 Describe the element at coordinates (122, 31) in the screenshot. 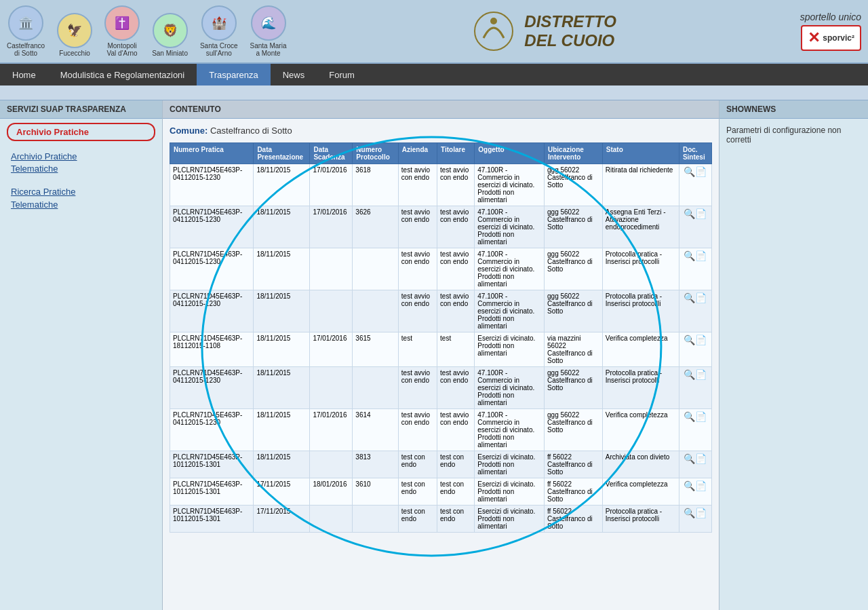

I see `logo-montopoli: ✝️ MontopoliVal d'Arno` at that location.